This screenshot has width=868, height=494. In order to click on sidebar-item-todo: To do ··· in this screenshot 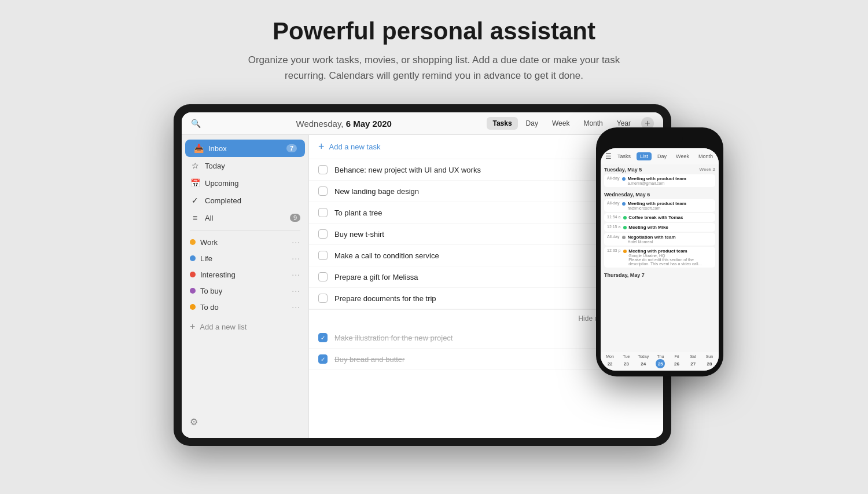, I will do `click(245, 307)`.